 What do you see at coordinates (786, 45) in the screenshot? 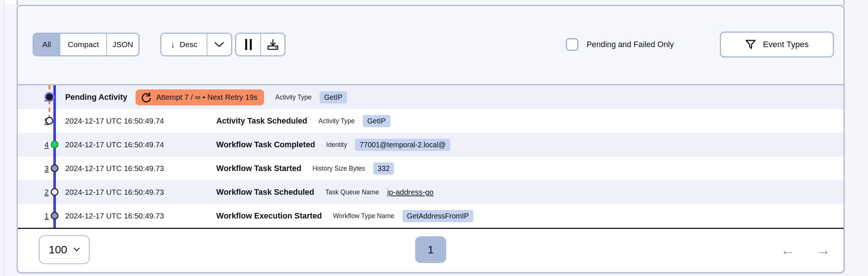
I see `event-types-label: Event Types` at bounding box center [786, 45].